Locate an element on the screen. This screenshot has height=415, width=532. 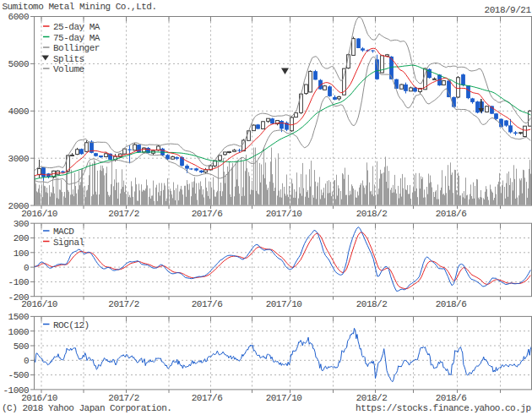
svg-text: 1500 is located at coordinates (19, 317).